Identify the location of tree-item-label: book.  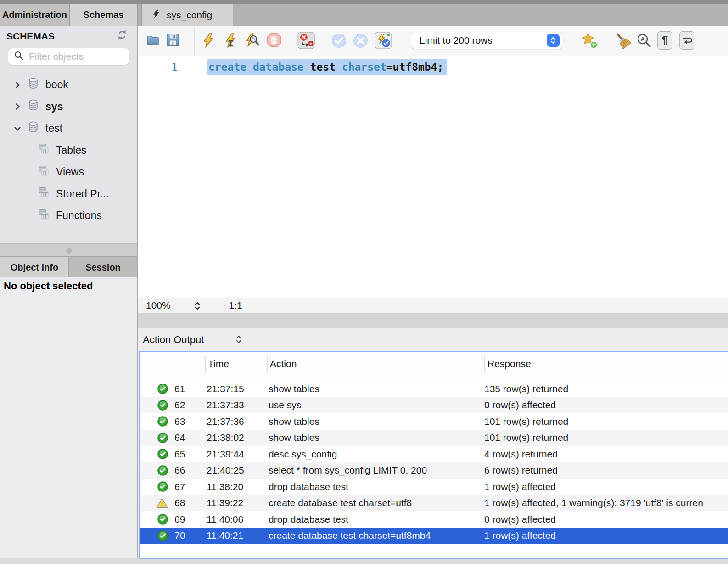
(57, 85).